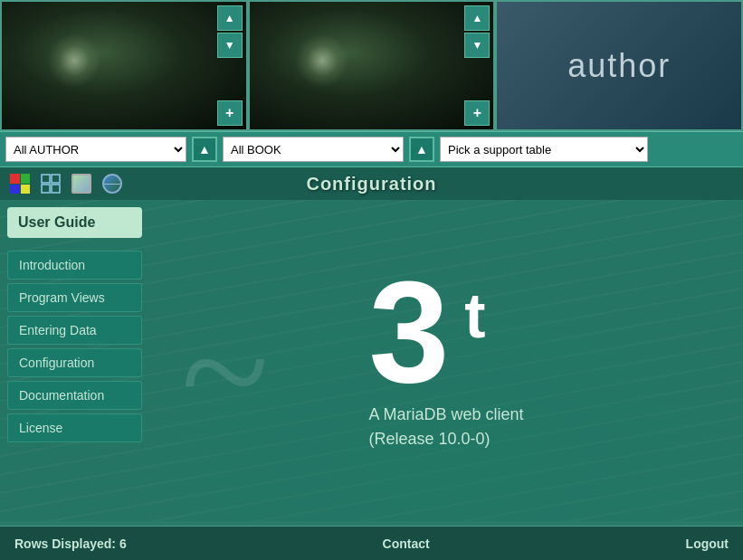 The image size is (743, 560). Describe the element at coordinates (230, 18) in the screenshot. I see `panel1-up-button: ▲` at that location.